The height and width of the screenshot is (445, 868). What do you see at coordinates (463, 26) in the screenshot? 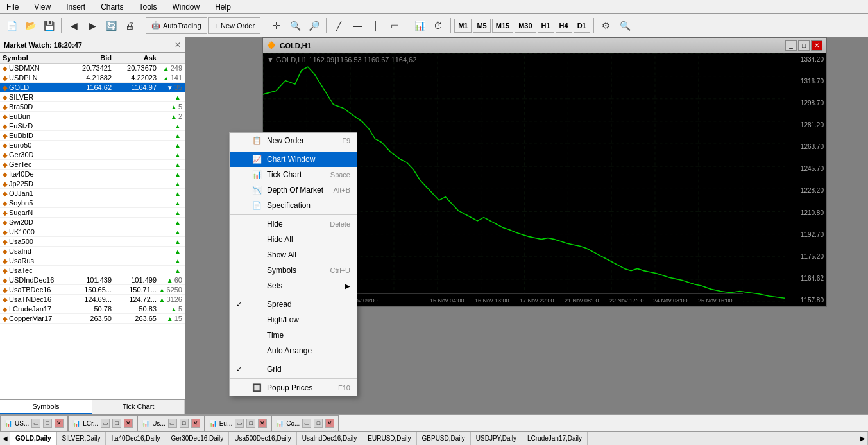
I see `tf-m1: M1` at bounding box center [463, 26].